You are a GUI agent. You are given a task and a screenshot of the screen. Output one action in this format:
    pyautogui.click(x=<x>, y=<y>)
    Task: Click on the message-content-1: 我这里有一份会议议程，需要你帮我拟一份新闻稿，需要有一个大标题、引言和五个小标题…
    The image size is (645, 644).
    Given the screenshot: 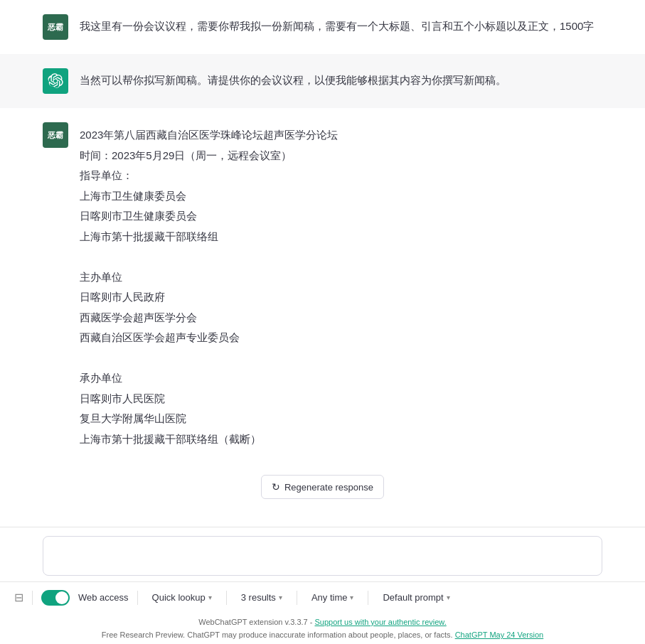 What is the action you would take?
    pyautogui.click(x=341, y=26)
    